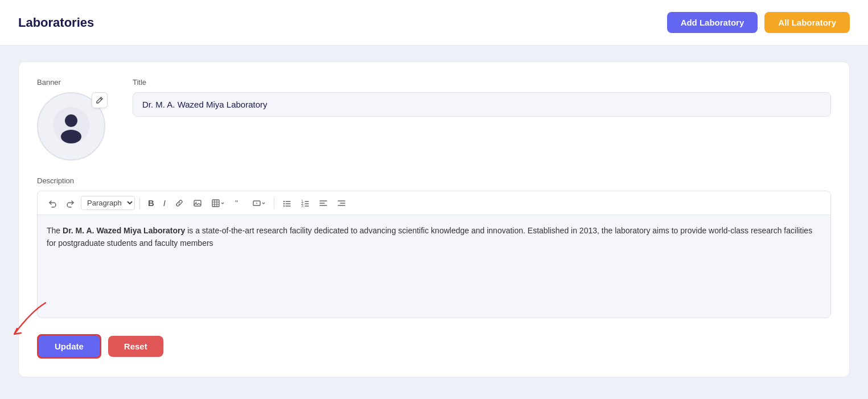 The height and width of the screenshot is (399, 868). Describe the element at coordinates (287, 203) in the screenshot. I see `bullet-list-icon` at that location.